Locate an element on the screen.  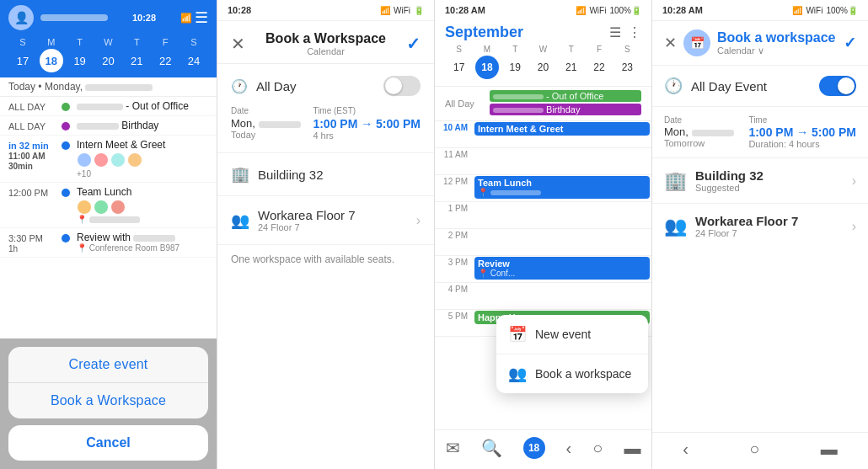
p3-month-name: September is located at coordinates (484, 32).